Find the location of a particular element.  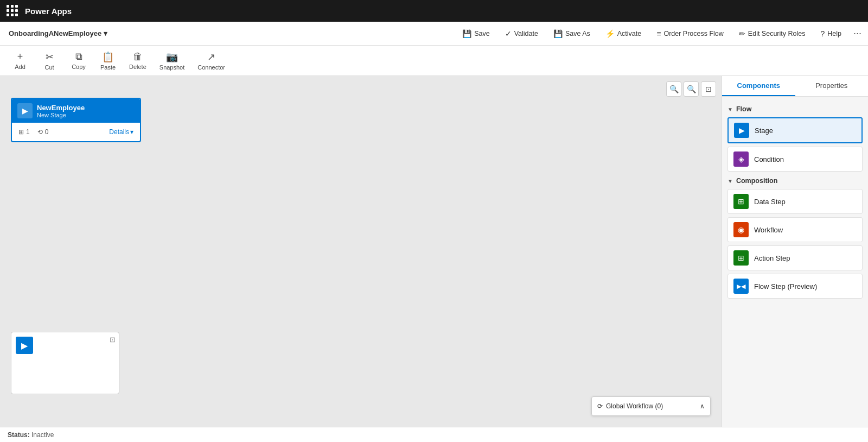

activate-action: ⚡ Activate is located at coordinates (623, 34).